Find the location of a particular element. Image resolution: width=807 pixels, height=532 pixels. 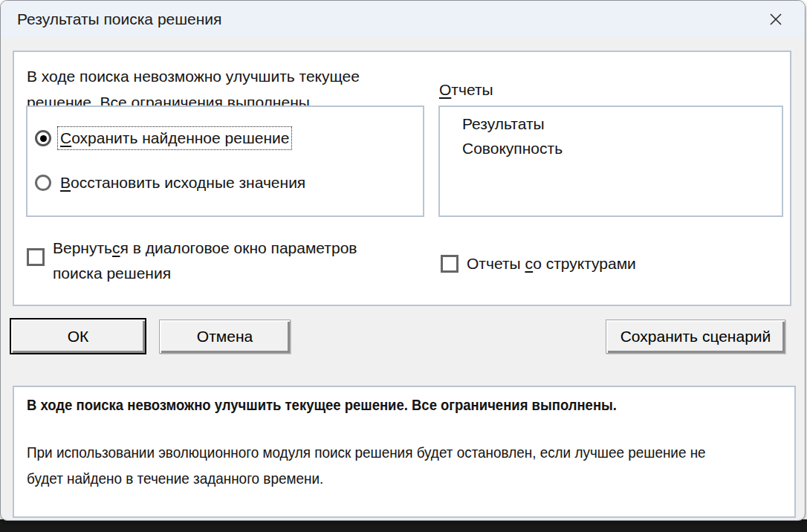

radio-keep-solution: Сохранить найденное решение is located at coordinates (162, 138).